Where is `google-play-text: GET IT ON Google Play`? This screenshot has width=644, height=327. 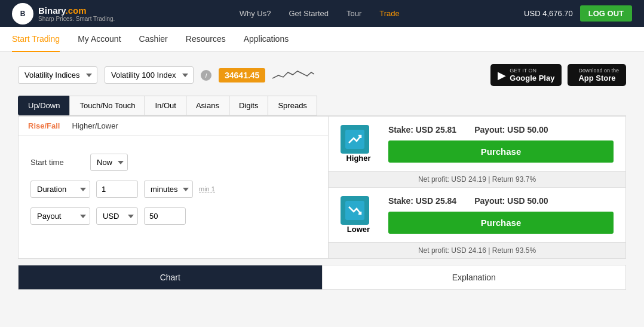 google-play-text: GET IT ON Google Play is located at coordinates (532, 75).